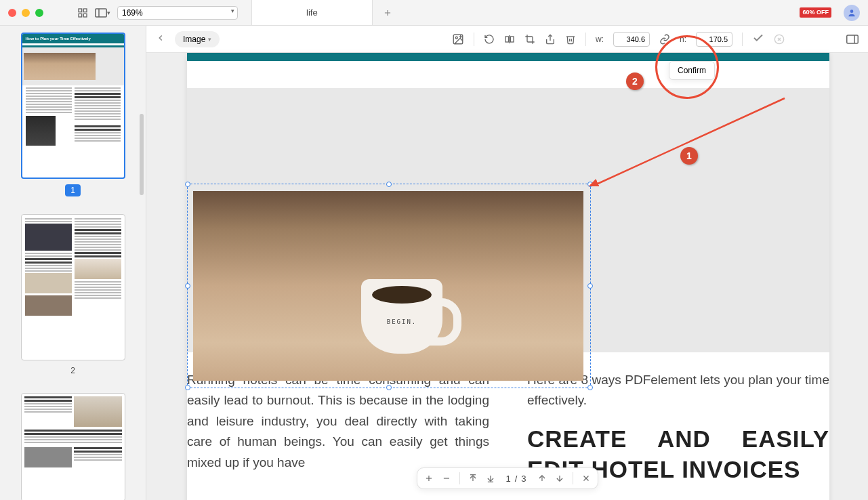  Describe the element at coordinates (635, 81) in the screenshot. I see `annotation-badge-2: 2` at that location.